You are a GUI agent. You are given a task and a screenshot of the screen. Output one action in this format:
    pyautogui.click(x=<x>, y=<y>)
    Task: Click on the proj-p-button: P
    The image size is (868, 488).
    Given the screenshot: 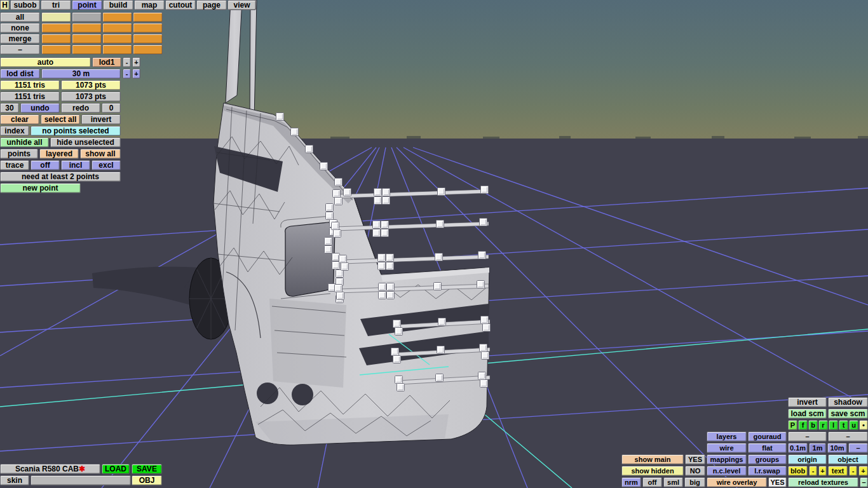 What is the action you would take?
    pyautogui.click(x=793, y=425)
    